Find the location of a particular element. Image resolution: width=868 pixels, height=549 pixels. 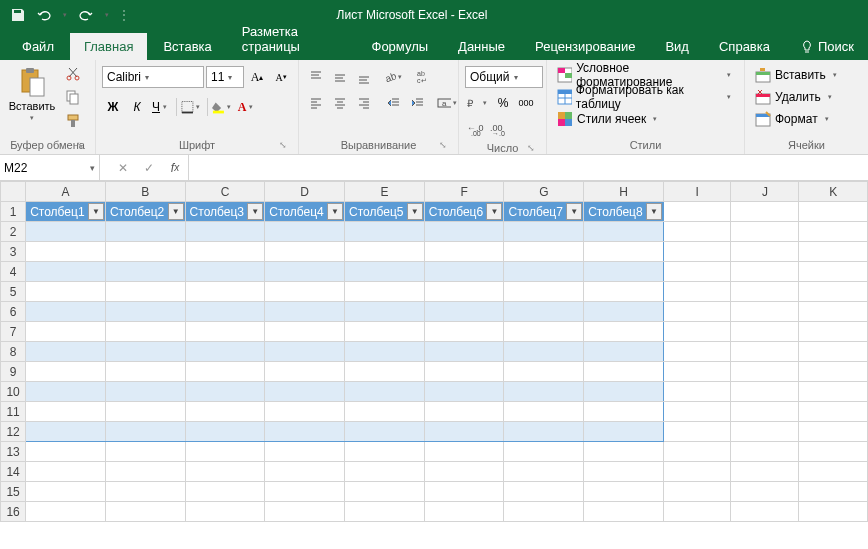

font-launcher-icon: ⤡ is located at coordinates (283, 145).